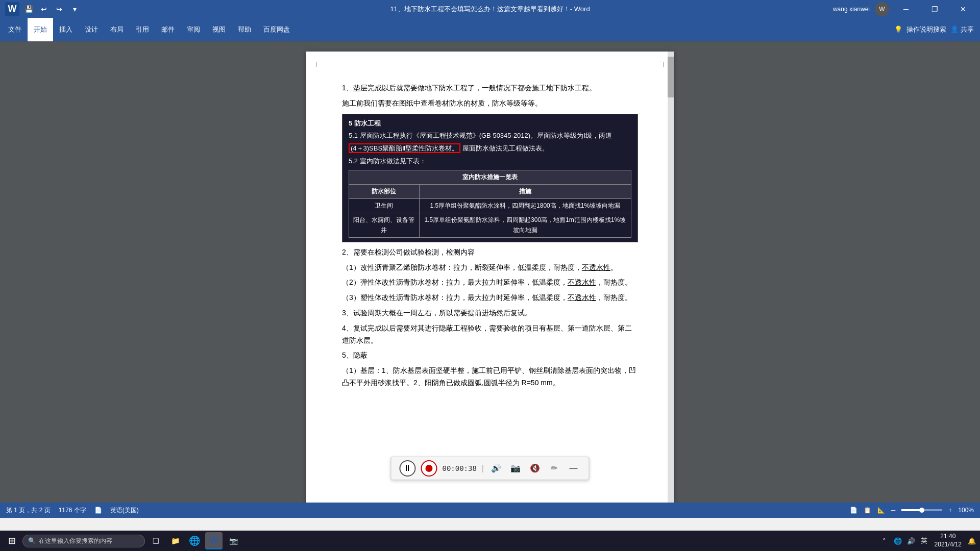  What do you see at coordinates (525, 191) in the screenshot?
I see `col-header-measure: 措施` at bounding box center [525, 191].